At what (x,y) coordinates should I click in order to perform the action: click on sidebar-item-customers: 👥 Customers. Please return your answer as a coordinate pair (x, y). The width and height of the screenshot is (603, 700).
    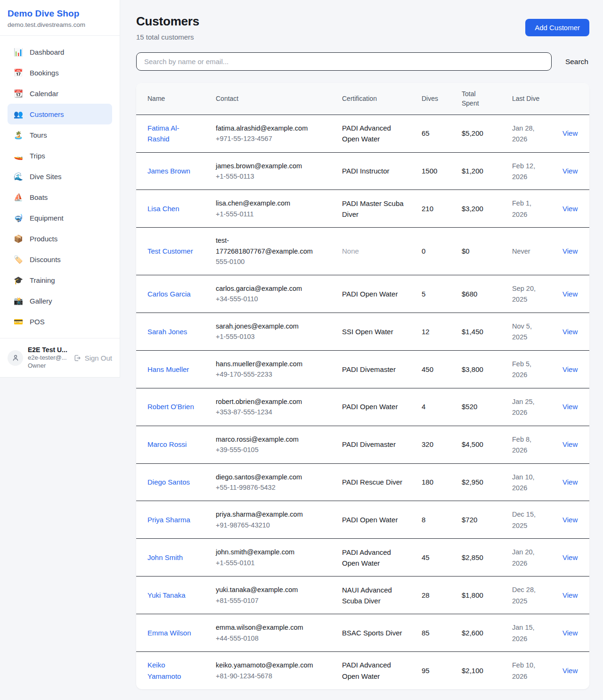
    Looking at the image, I should click on (60, 114).